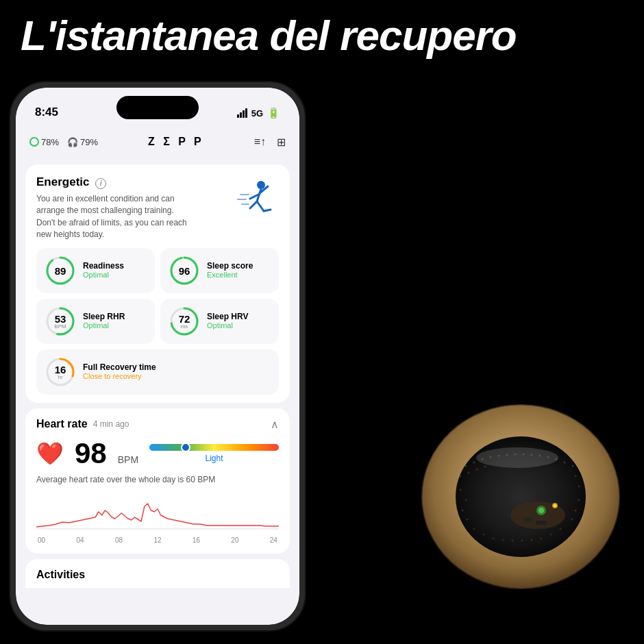  What do you see at coordinates (158, 108) in the screenshot?
I see `dynamic-island` at bounding box center [158, 108].